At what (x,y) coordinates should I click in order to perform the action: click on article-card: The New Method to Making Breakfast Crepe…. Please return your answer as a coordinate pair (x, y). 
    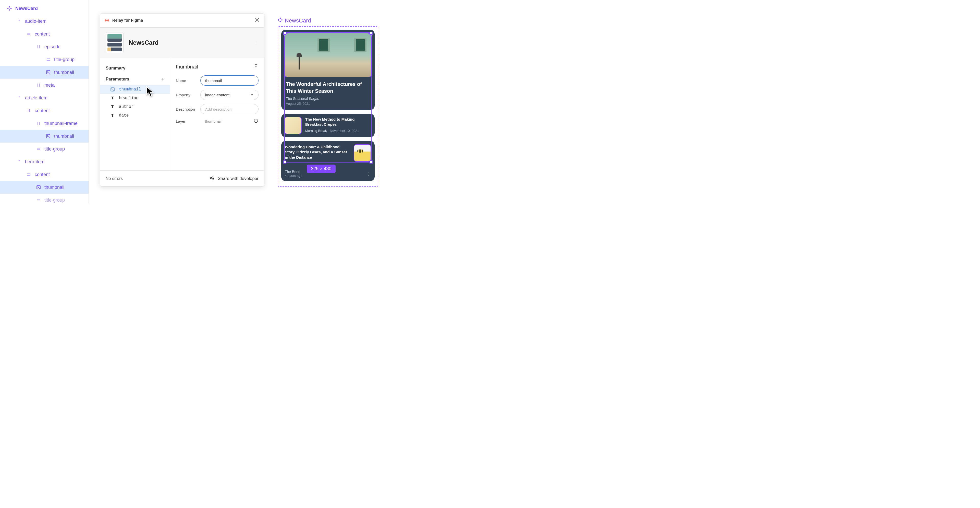
    Looking at the image, I should click on (328, 126).